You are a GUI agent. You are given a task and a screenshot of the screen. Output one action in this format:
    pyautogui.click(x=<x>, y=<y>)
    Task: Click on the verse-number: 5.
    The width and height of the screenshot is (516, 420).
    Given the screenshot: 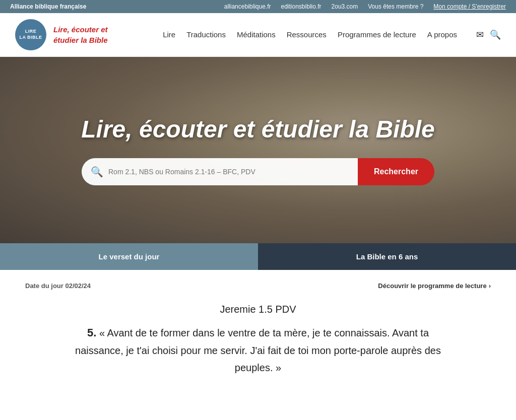 What is the action you would take?
    pyautogui.click(x=92, y=332)
    